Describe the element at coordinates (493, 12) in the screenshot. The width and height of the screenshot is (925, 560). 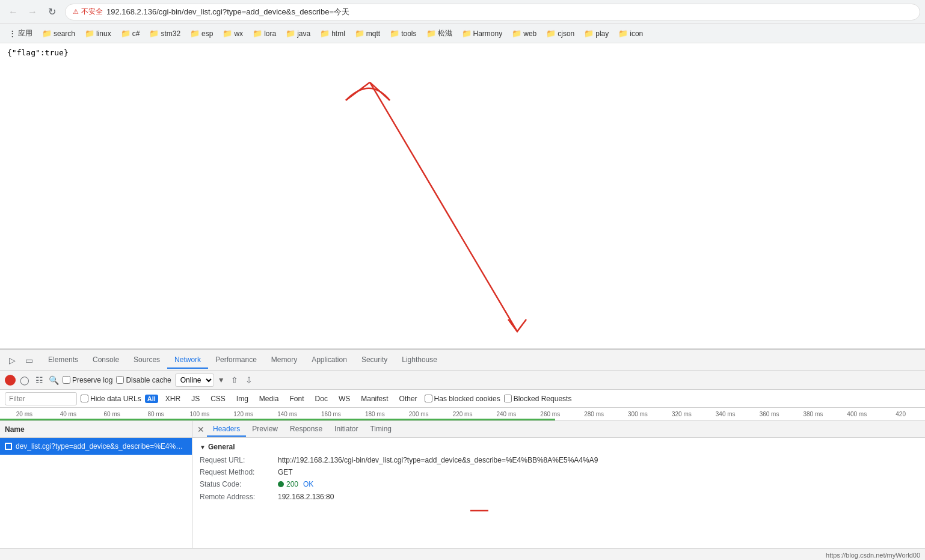
I see `address-bar: ⚠ 不安全 192.168.2.136/cgi-bin/dev_list.cgi…` at that location.